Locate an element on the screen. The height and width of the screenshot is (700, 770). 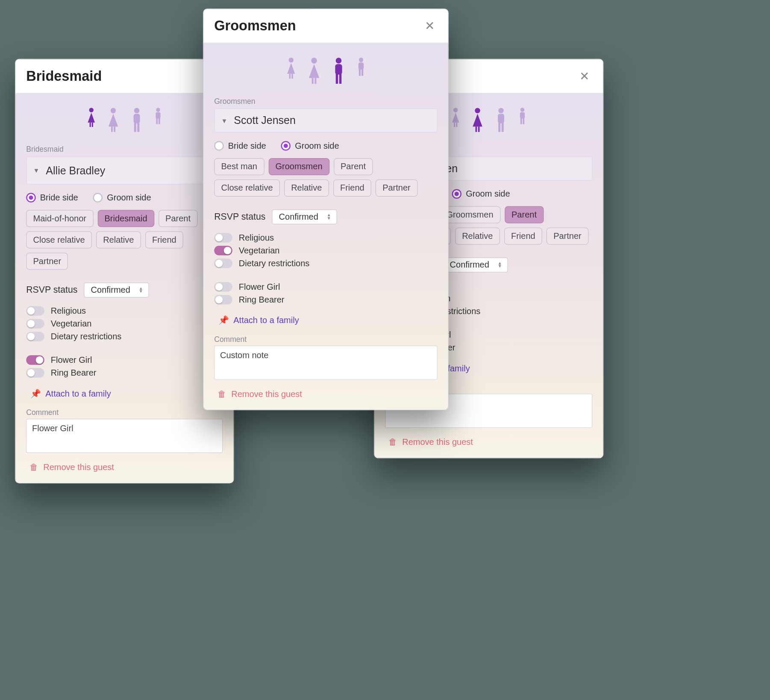
radio-label: Groom side is located at coordinates (488, 194).